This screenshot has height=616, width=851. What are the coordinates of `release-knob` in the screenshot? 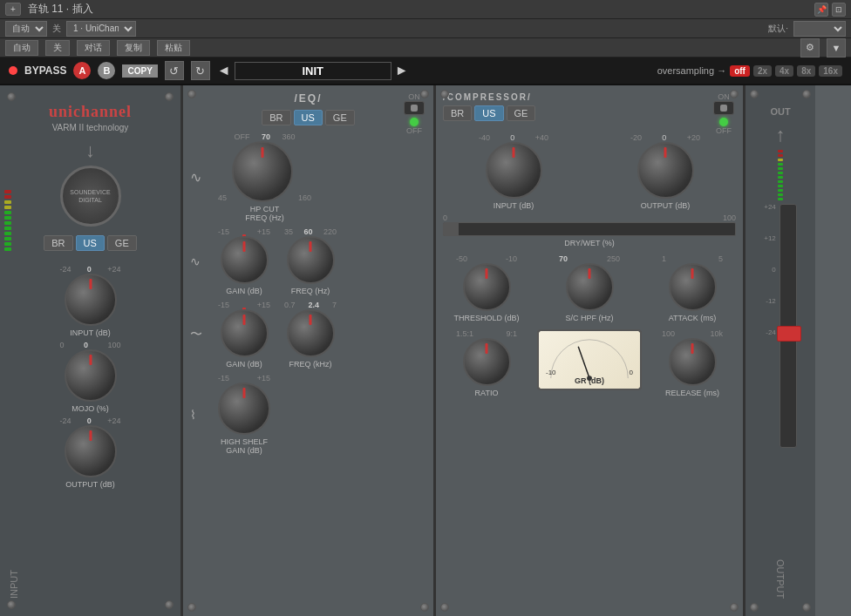 It's located at (692, 362).